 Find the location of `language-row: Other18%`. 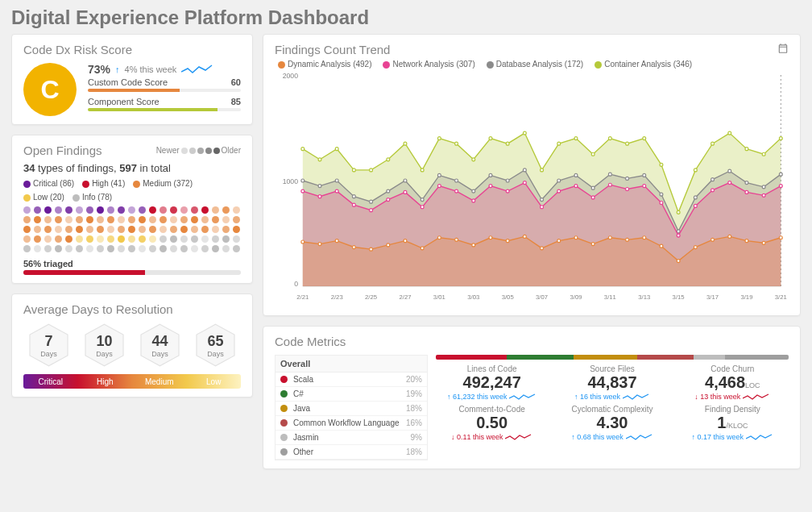

language-row: Other18% is located at coordinates (351, 452).